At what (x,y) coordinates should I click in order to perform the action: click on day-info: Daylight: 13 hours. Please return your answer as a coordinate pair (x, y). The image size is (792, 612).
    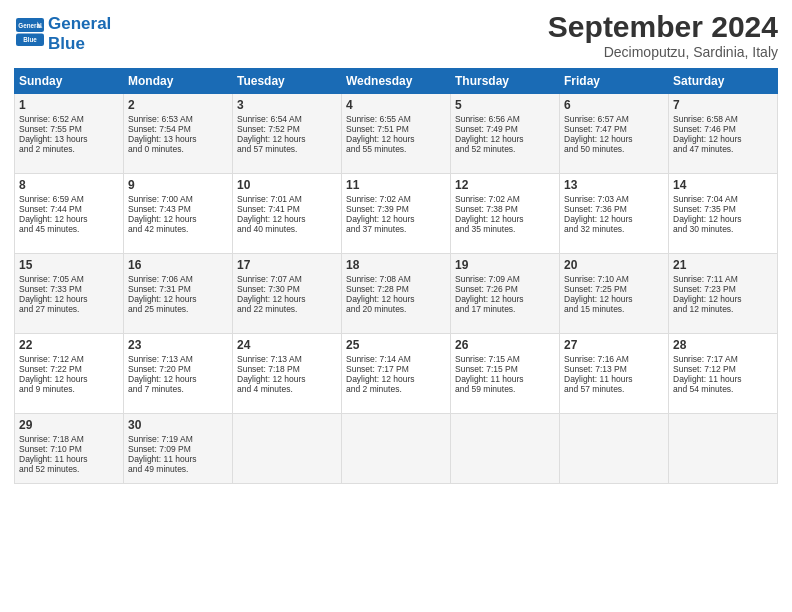
    Looking at the image, I should click on (54, 139).